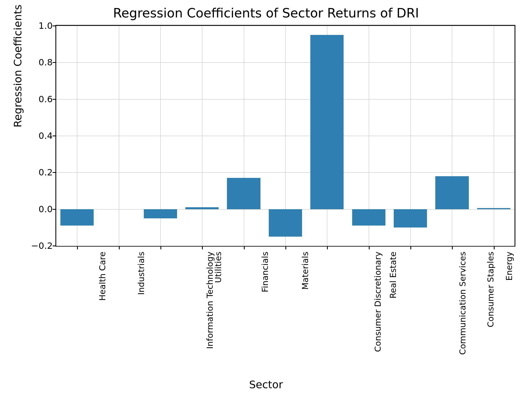 This screenshot has width=532, height=399. I want to click on x-tick-label: Energy, so click(509, 266).